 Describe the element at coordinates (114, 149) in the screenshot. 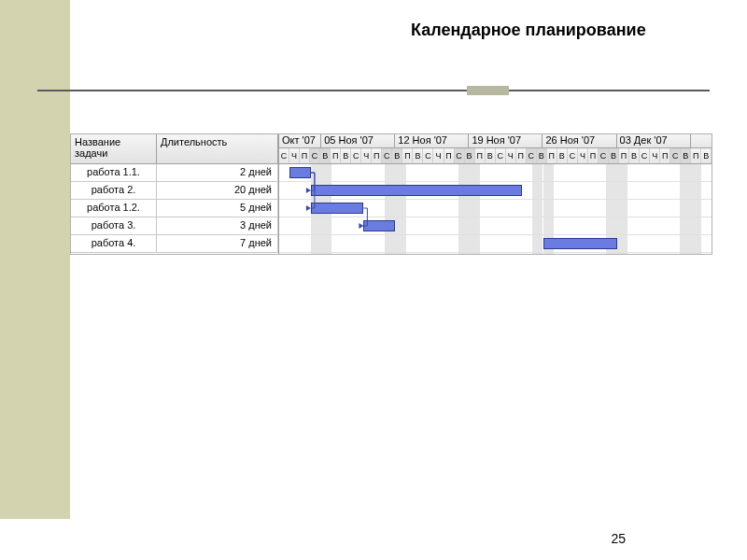

I see `col-header-name: Название задачи` at that location.